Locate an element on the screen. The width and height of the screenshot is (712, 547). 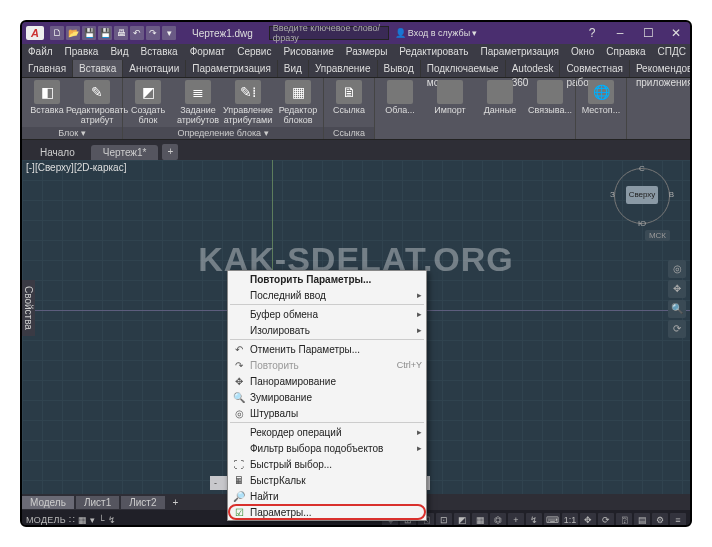
sign-in-link: 👤 Вход в службы ▾ is located at coordinates (436, 33).